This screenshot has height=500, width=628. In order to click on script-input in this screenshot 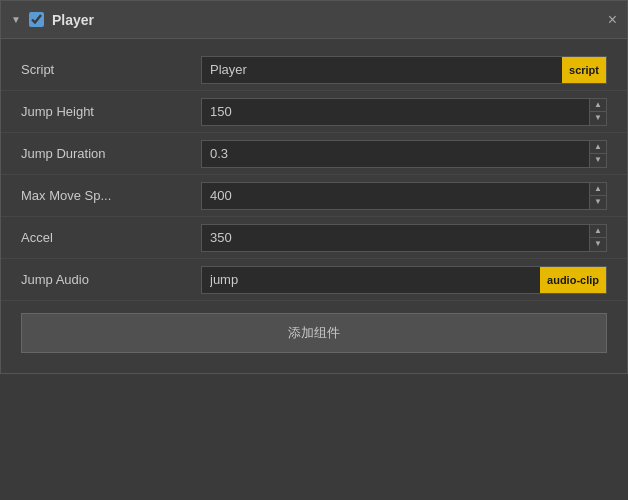, I will do `click(382, 70)`.